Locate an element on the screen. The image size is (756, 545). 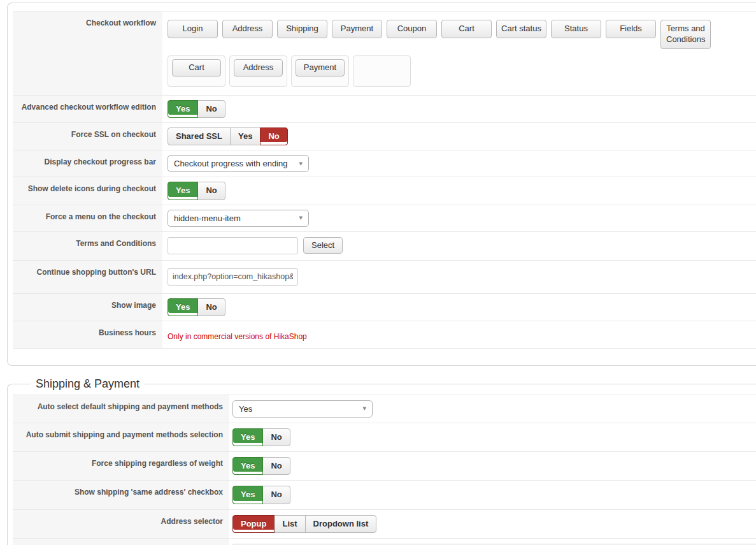
row-force-ssl: Force SSL on checkout Shared SSL Yes No is located at coordinates (385, 136).